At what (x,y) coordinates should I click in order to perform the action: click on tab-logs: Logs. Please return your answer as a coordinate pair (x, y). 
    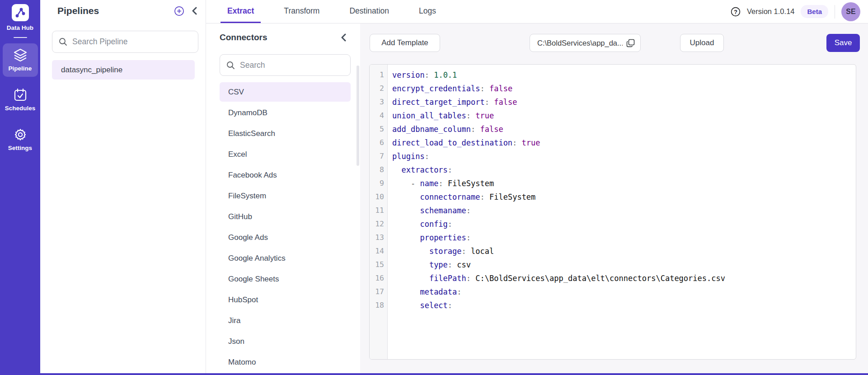
    Looking at the image, I should click on (427, 12).